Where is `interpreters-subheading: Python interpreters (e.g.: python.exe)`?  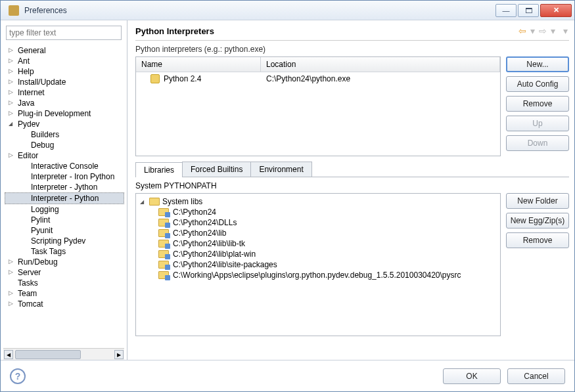
interpreters-subheading: Python interpreters (e.g.: python.exe) is located at coordinates (352, 49).